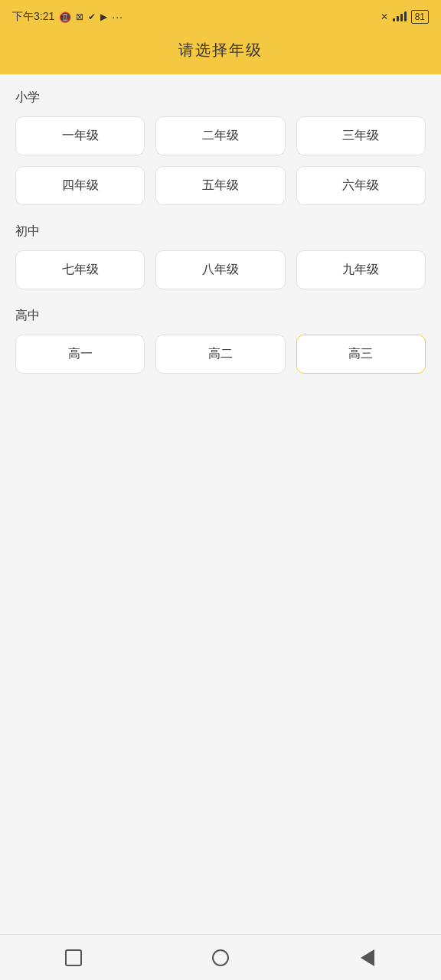 This screenshot has height=980, width=441. I want to click on section-label-middle: 初中, so click(220, 231).